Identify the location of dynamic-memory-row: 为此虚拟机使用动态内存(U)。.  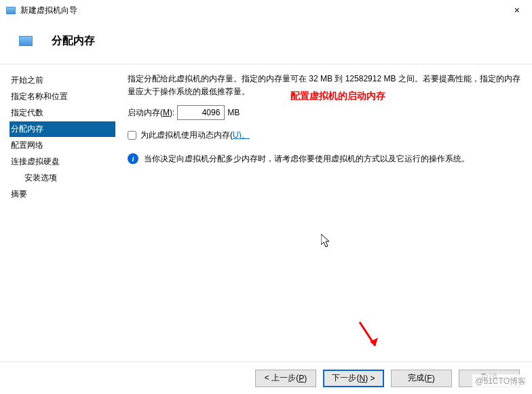
(325, 136).